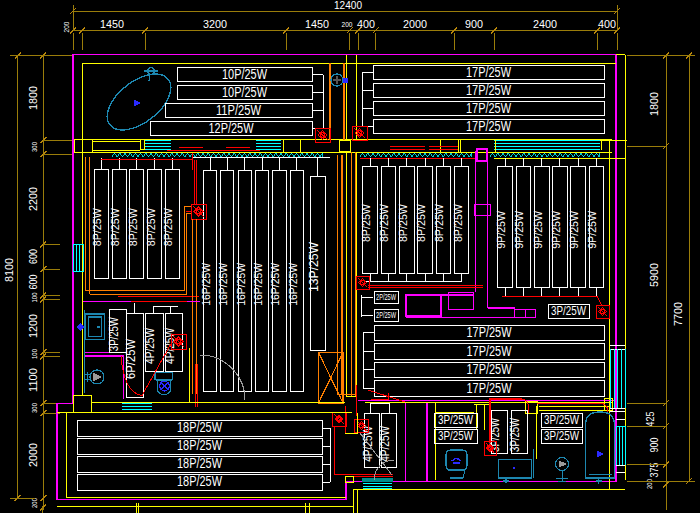 This screenshot has width=700, height=513. What do you see at coordinates (314, 267) in the screenshot?
I see `svg-text: 13P/25W` at bounding box center [314, 267].